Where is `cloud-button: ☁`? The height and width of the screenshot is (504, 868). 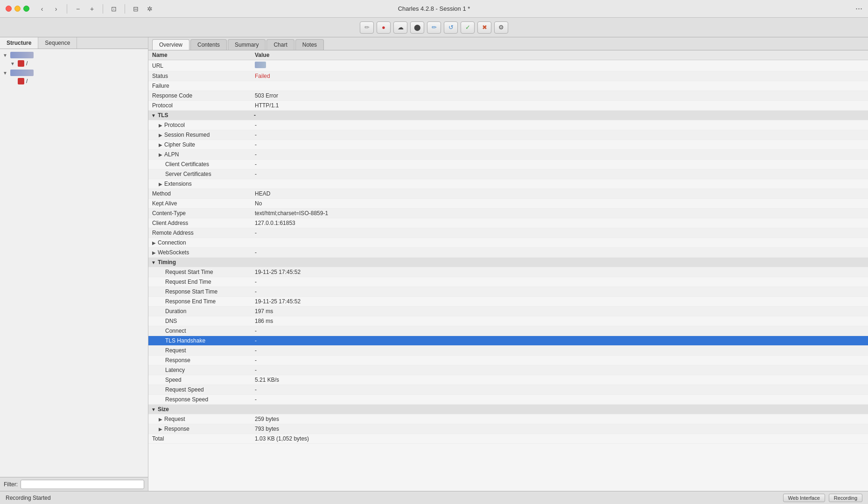 cloud-button: ☁ is located at coordinates (400, 28).